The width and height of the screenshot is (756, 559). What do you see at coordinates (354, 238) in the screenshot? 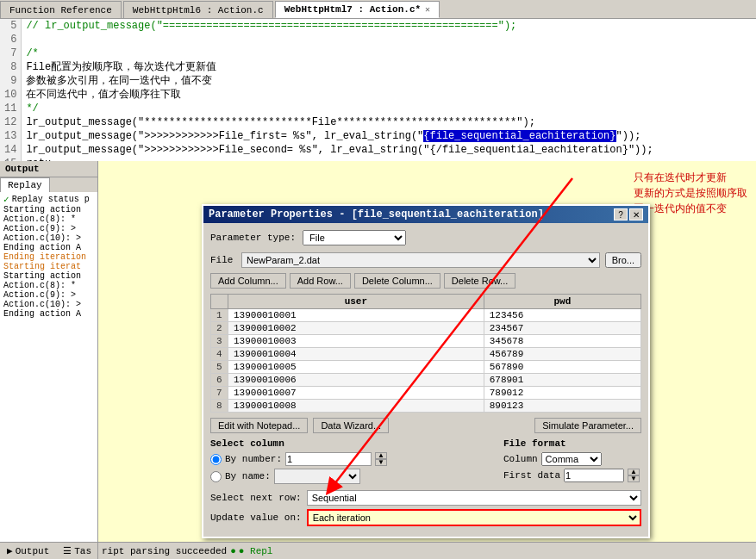
I see `param-type-select: File` at bounding box center [354, 238].